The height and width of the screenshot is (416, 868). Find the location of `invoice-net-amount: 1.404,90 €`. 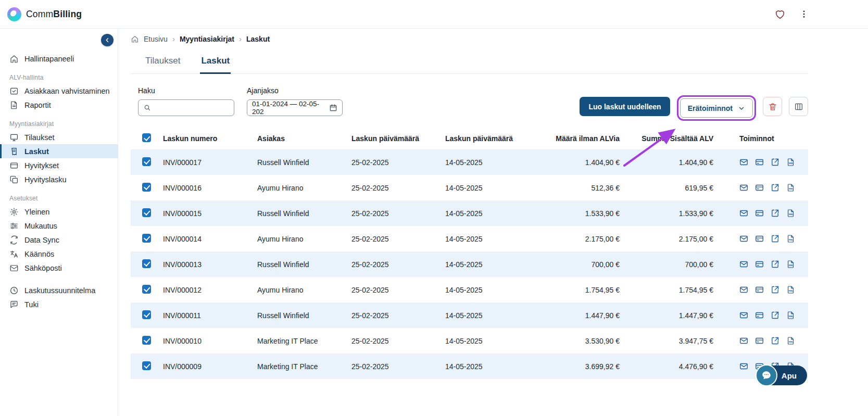

invoice-net-amount: 1.404,90 € is located at coordinates (582, 162).